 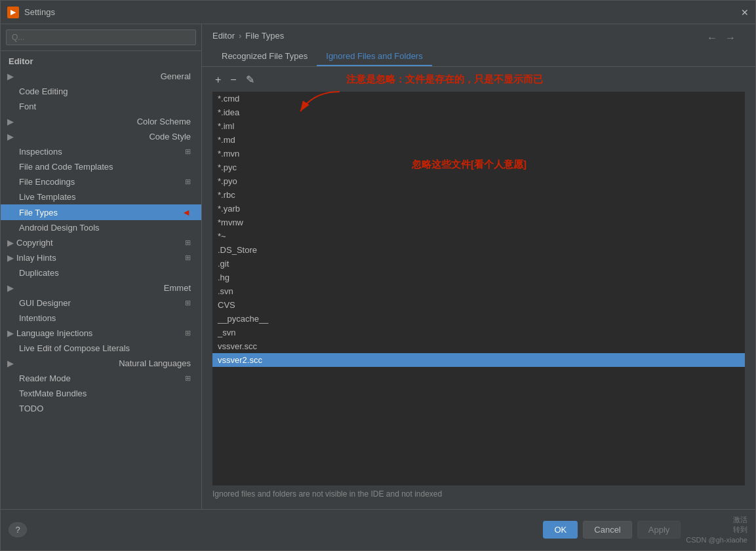 I want to click on list-item: CVS, so click(x=479, y=305).